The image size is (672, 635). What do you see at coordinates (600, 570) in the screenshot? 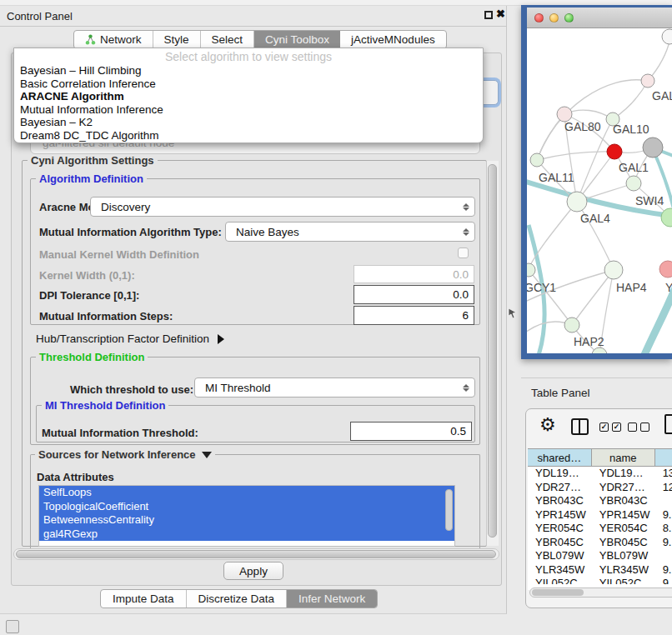
I see `table-row: YLR345WYLR345W9.` at bounding box center [600, 570].